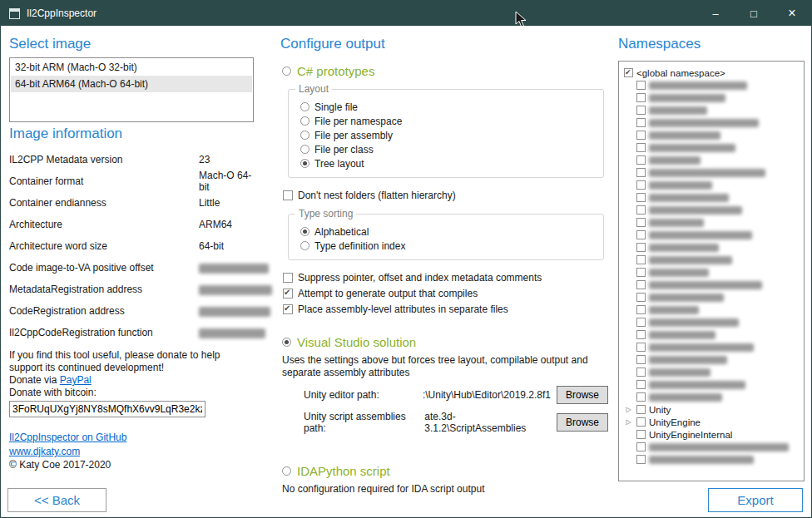  I want to click on back-button: << Back, so click(57, 501).